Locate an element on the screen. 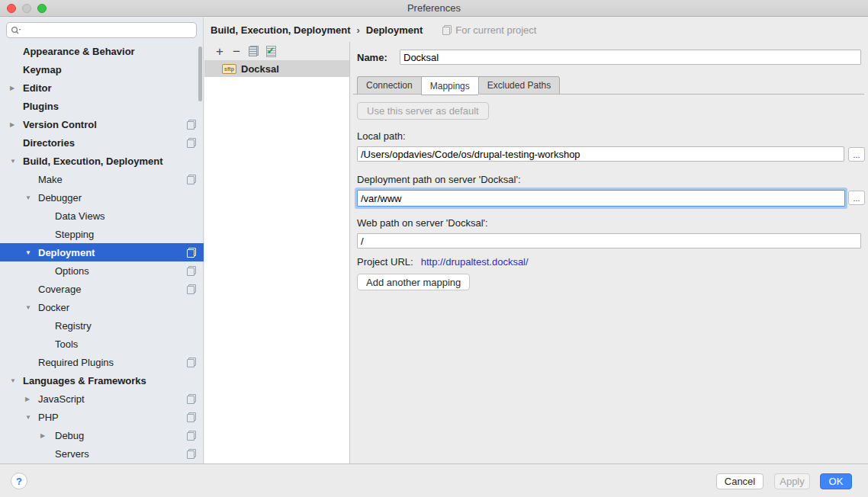 The image size is (868, 497). deployment-path-input is located at coordinates (601, 198).